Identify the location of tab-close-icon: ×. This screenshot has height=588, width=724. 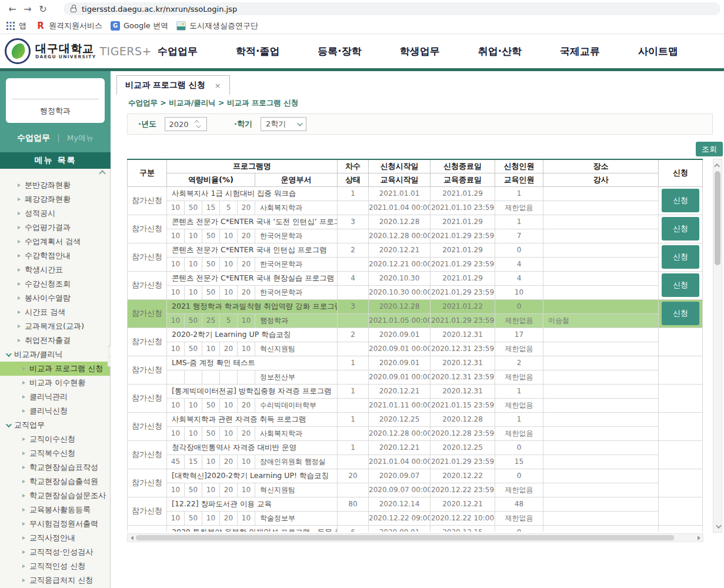
(218, 86).